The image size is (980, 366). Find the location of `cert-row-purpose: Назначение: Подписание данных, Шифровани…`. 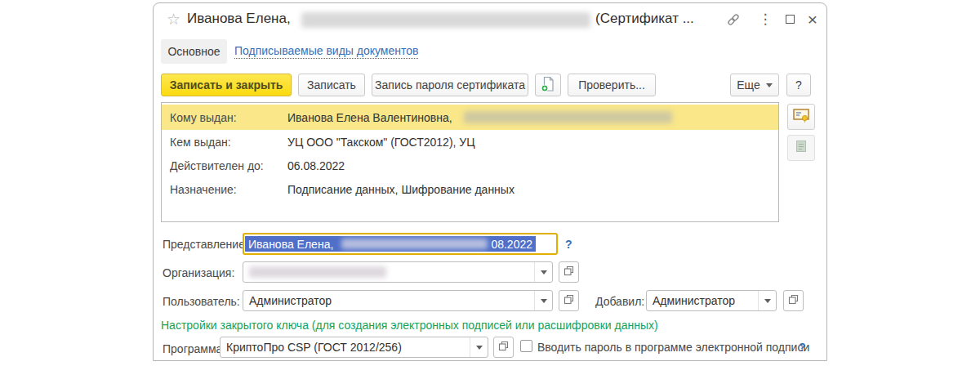

cert-row-purpose: Назначение: Подписание данных, Шифровани… is located at coordinates (470, 190).